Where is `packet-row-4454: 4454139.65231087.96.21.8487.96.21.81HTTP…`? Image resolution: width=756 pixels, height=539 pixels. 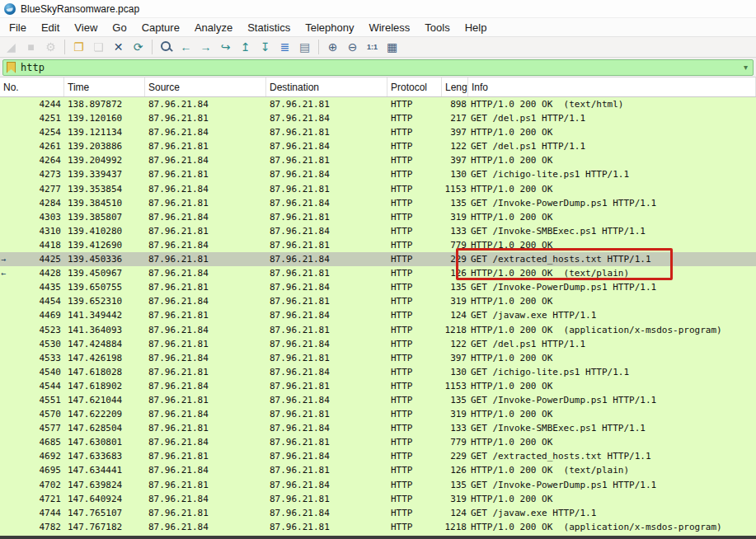
packet-row-4454: 4454139.65231087.96.21.8487.96.21.81HTTP… is located at coordinates (378, 302).